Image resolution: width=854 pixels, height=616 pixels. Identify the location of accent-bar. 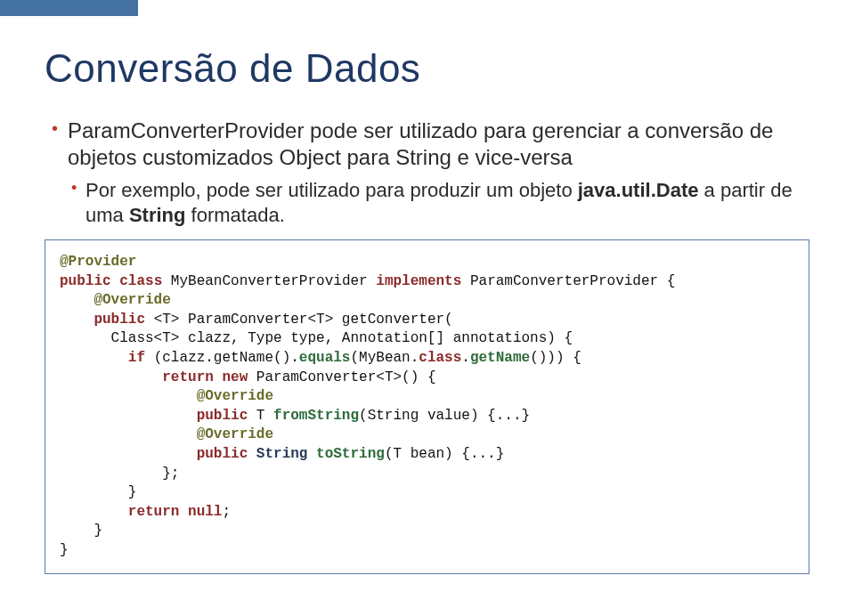
(69, 8).